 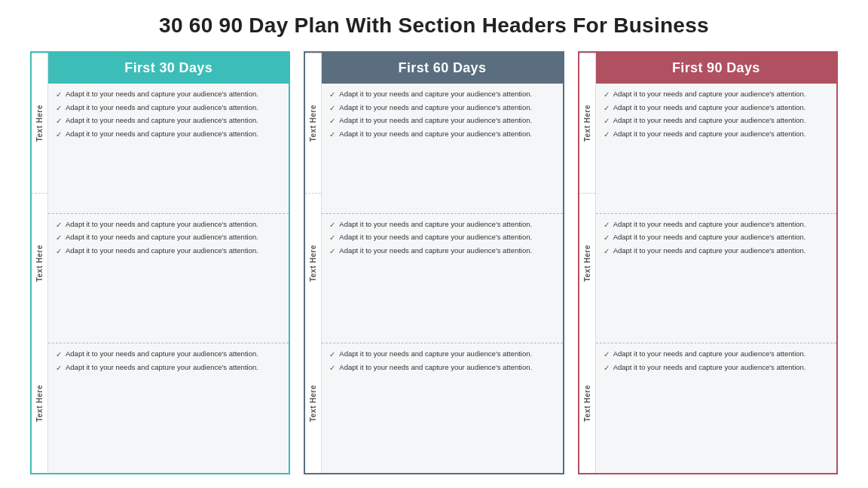 I want to click on col-header-col-60: First 60 Days, so click(x=442, y=68).